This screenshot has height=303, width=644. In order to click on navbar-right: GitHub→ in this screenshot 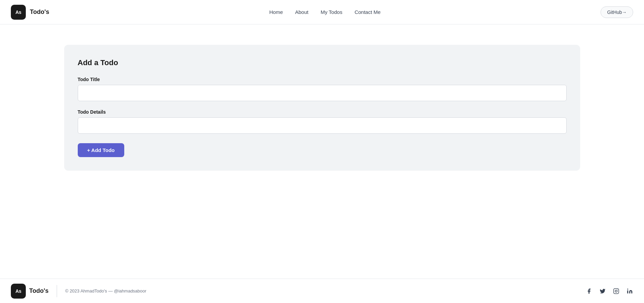, I will do `click(617, 12)`.